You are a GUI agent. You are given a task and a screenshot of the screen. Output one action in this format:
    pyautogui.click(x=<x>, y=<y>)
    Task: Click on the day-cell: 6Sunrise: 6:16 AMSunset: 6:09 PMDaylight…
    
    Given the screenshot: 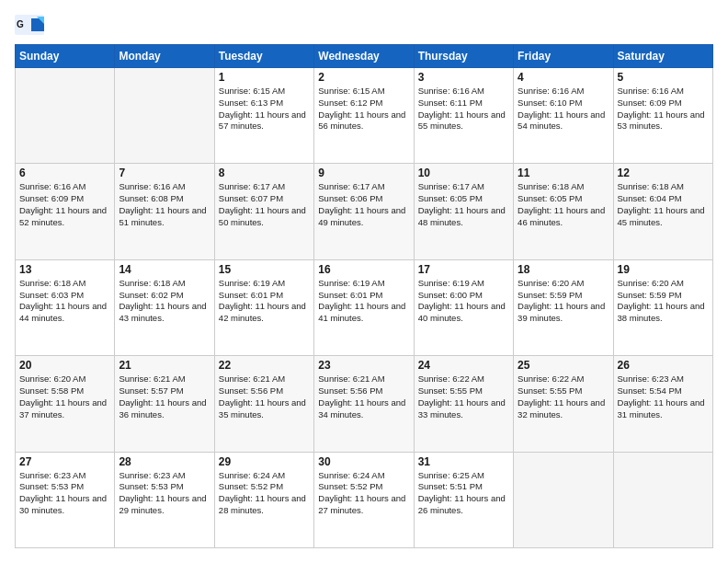 What is the action you would take?
    pyautogui.click(x=65, y=212)
    